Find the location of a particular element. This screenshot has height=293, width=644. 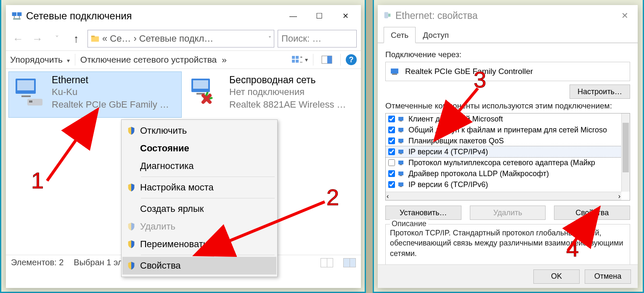

toolbar-overflow: » is located at coordinates (224, 60).